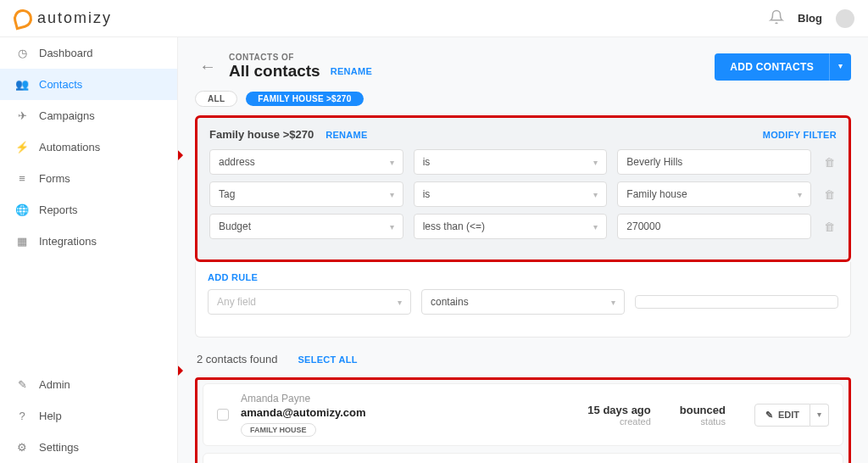 The height and width of the screenshot is (463, 868). What do you see at coordinates (88, 385) in the screenshot?
I see `sidebar-item-admin: ✎Admin` at bounding box center [88, 385].